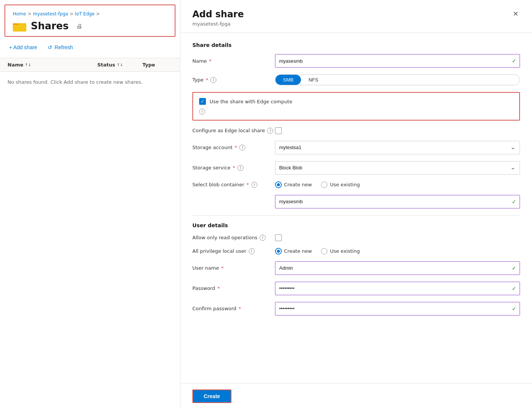 The image size is (532, 409). What do you see at coordinates (50, 47) in the screenshot?
I see `refresh-icon: ↺` at bounding box center [50, 47].